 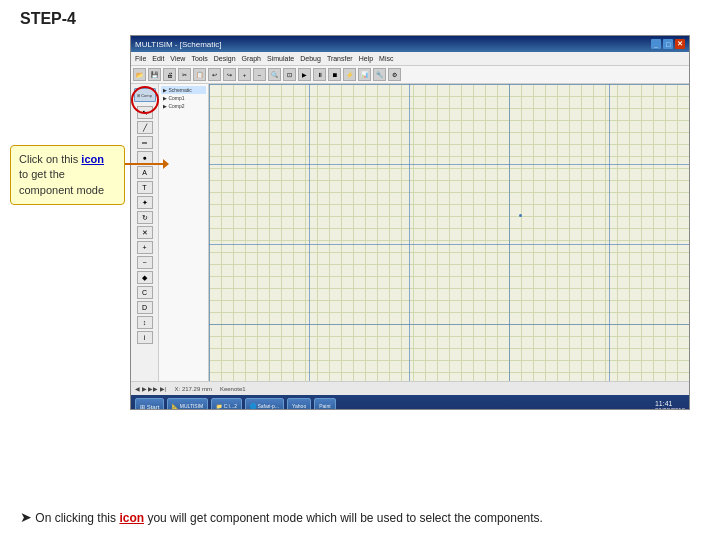 I want to click on tool-misc3: D, so click(x=145, y=308).